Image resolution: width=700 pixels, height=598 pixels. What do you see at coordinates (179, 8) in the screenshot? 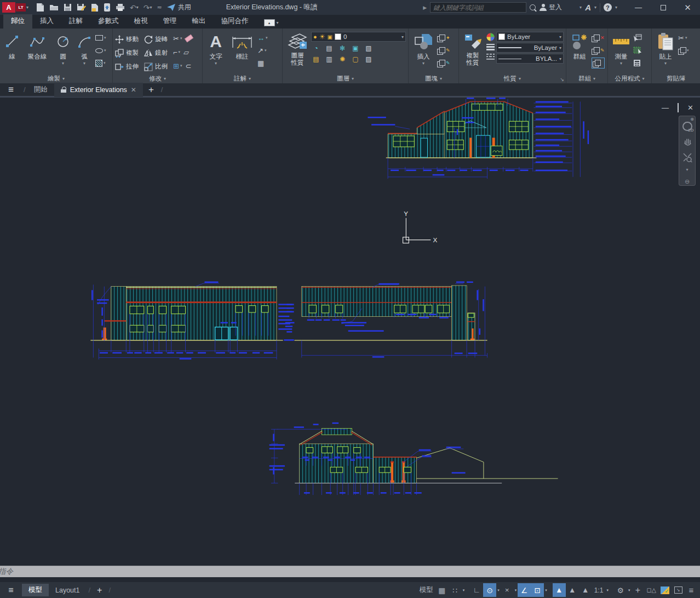
I see `share-button: 共用` at bounding box center [179, 8].